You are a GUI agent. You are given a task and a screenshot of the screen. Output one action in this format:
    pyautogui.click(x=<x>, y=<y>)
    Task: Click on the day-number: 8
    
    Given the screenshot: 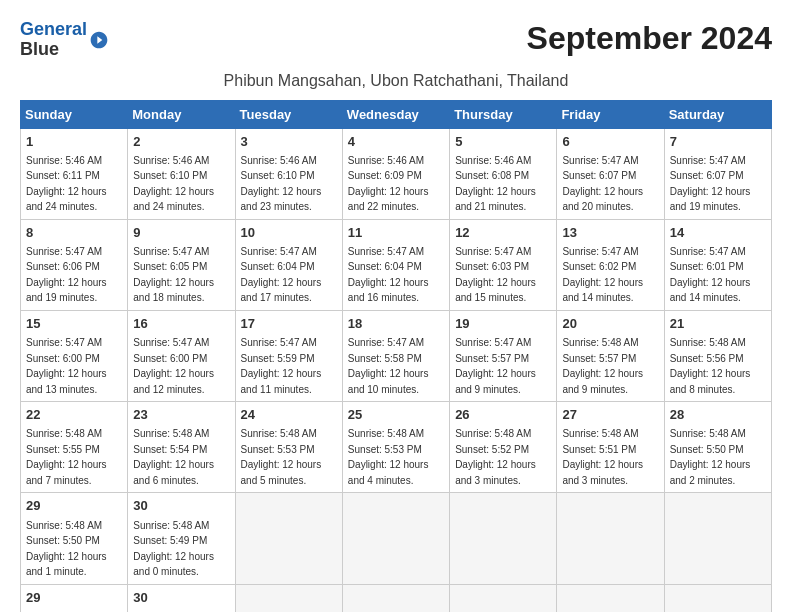 What is the action you would take?
    pyautogui.click(x=74, y=233)
    